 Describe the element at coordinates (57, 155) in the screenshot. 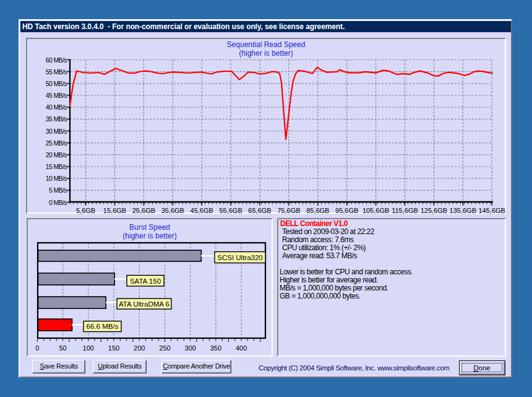

I see `svg-text: 20 MB/s` at that location.